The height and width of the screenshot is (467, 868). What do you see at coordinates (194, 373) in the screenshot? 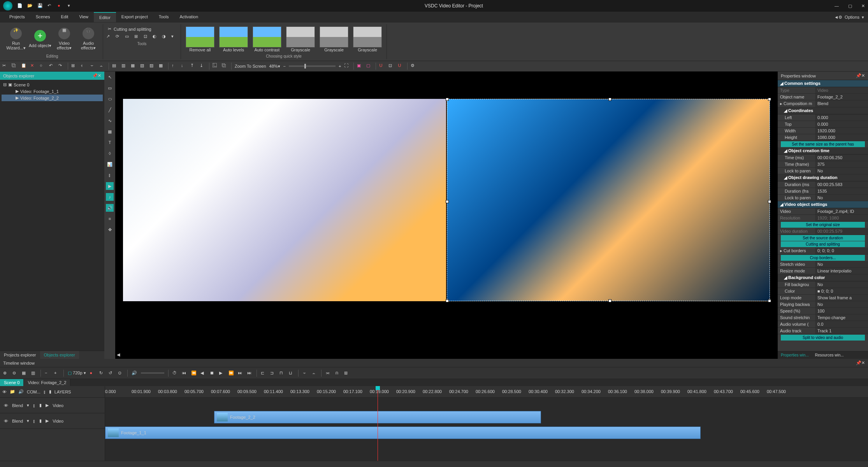
I see `tl-prev-icon: ⏪` at bounding box center [194, 373].